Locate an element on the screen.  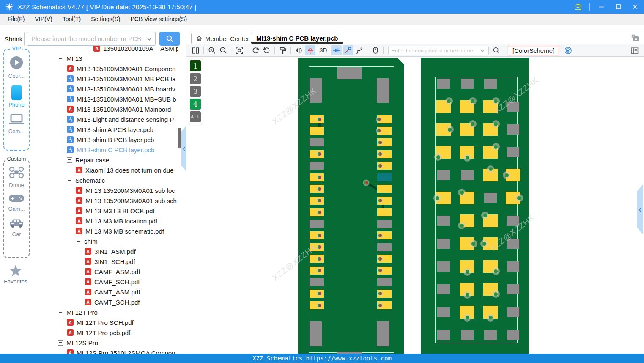
probe-measure-icon is located at coordinates (348, 50).